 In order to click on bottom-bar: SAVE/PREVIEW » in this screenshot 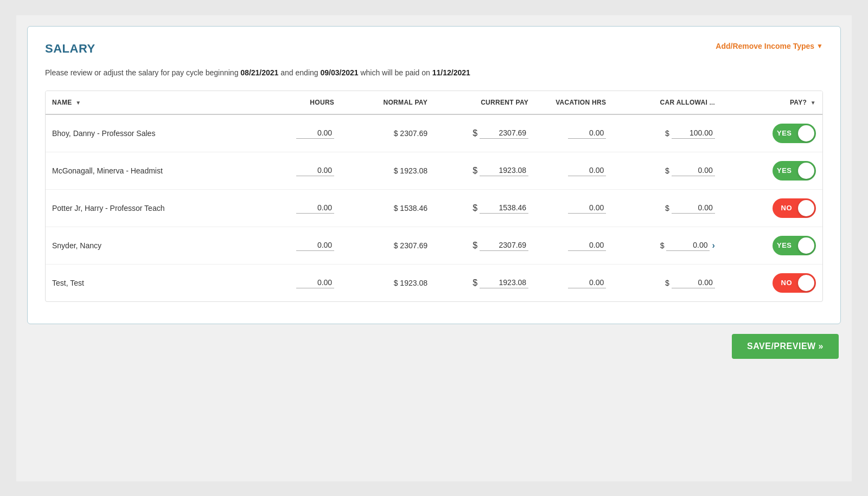, I will do `click(434, 342)`.